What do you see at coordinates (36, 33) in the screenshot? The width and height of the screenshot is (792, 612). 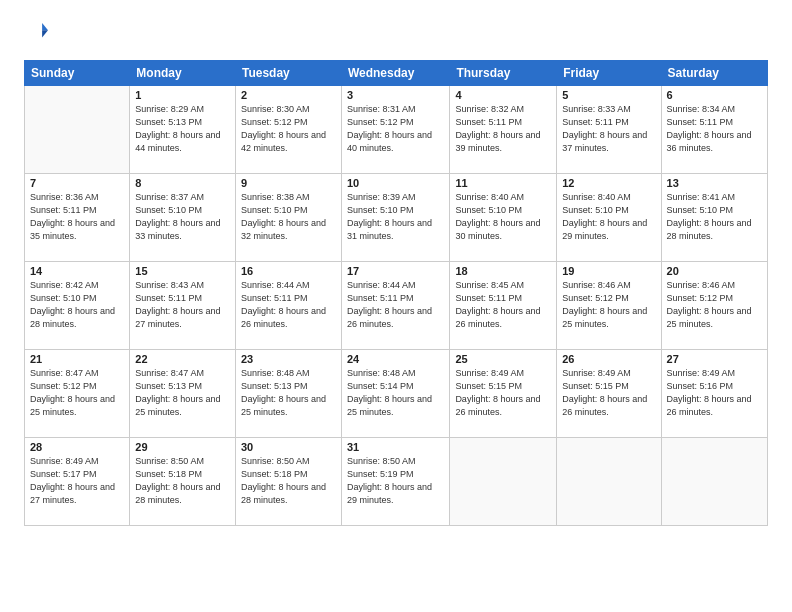 I see `logo` at bounding box center [36, 33].